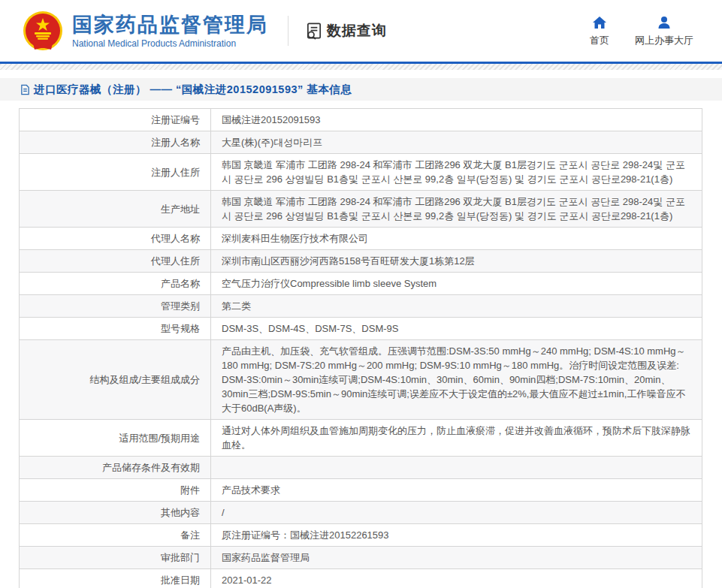 Image resolution: width=722 pixels, height=588 pixels. Describe the element at coordinates (664, 32) in the screenshot. I see `nav-item-service-hall: 网上办事大厅` at that location.